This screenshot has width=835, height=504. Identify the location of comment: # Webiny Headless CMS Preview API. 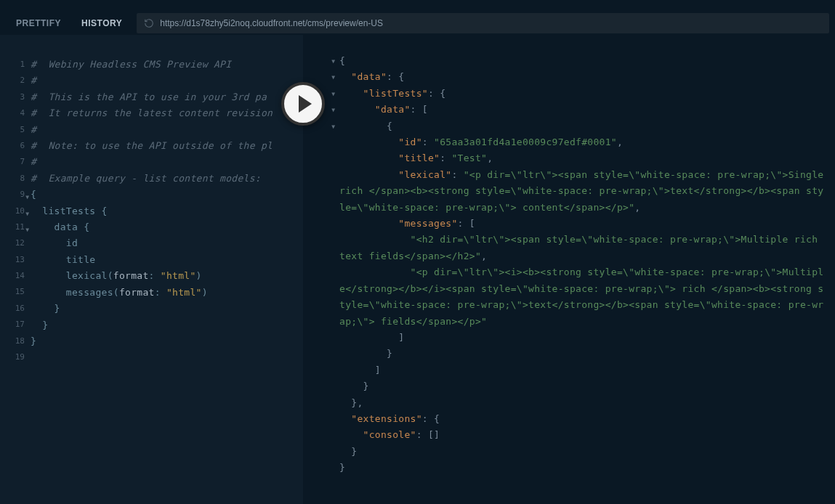
(131, 64).